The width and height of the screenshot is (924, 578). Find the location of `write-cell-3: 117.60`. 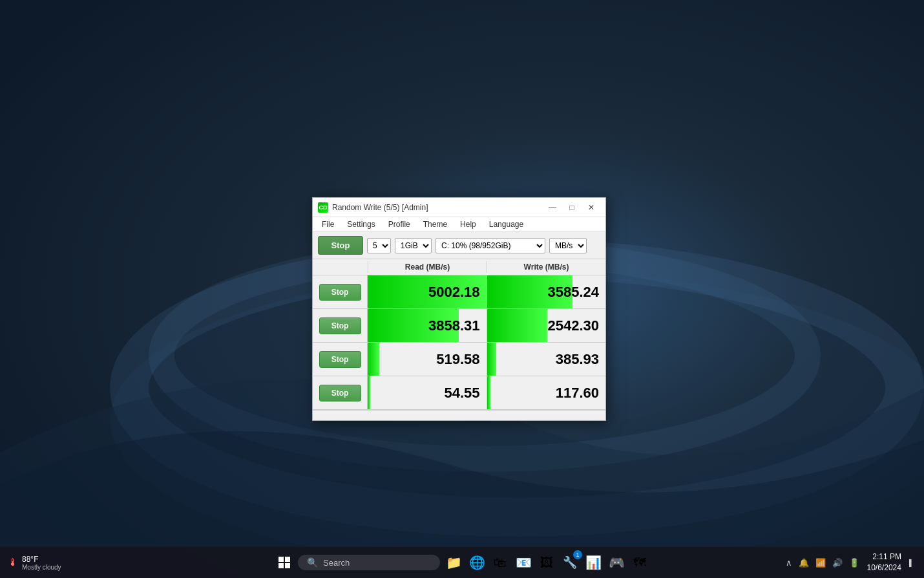

write-cell-3: 117.60 is located at coordinates (547, 393).